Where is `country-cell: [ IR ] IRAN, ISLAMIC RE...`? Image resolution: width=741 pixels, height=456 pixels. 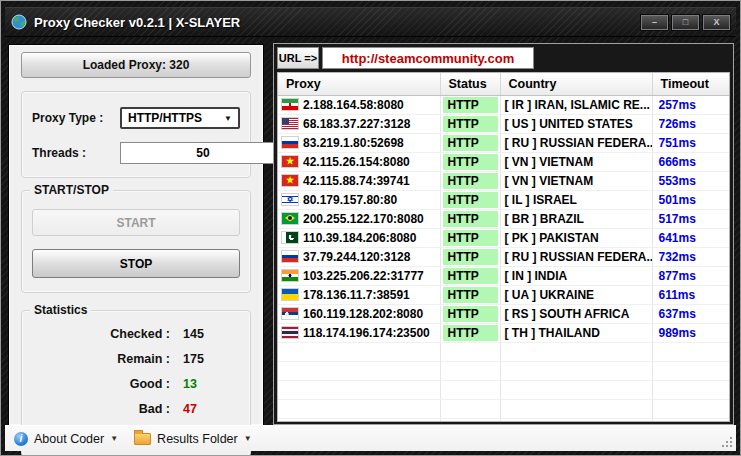
country-cell: [ IR ] IRAN, ISLAMIC RE... is located at coordinates (576, 104).